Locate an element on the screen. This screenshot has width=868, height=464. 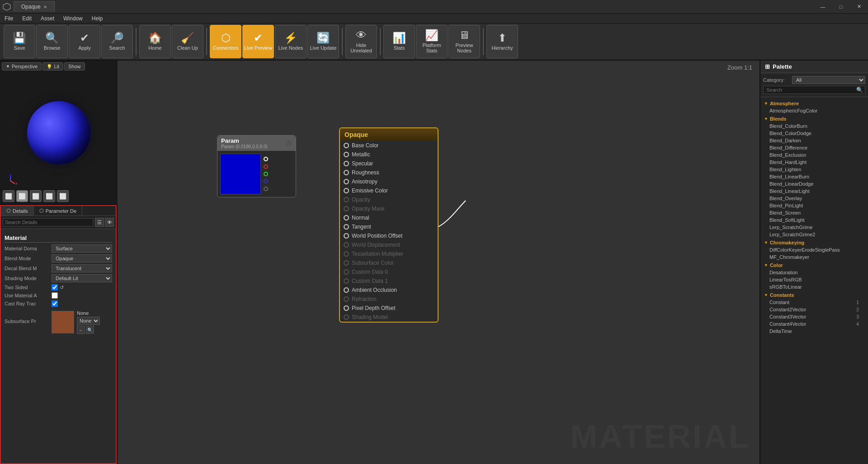
maximize-button: □ is located at coordinates (841, 7).